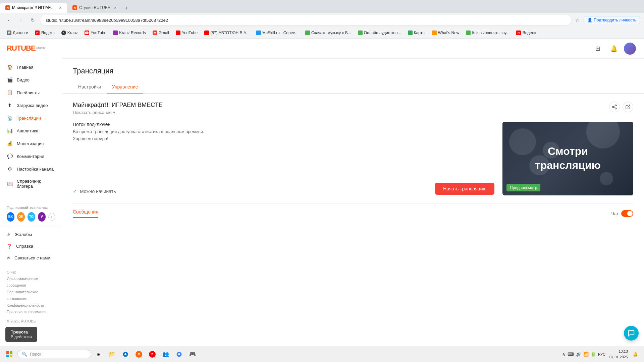 The width and height of the screenshot is (644, 362). Describe the element at coordinates (23, 80) in the screenshot. I see `video-label: Видео` at that location.